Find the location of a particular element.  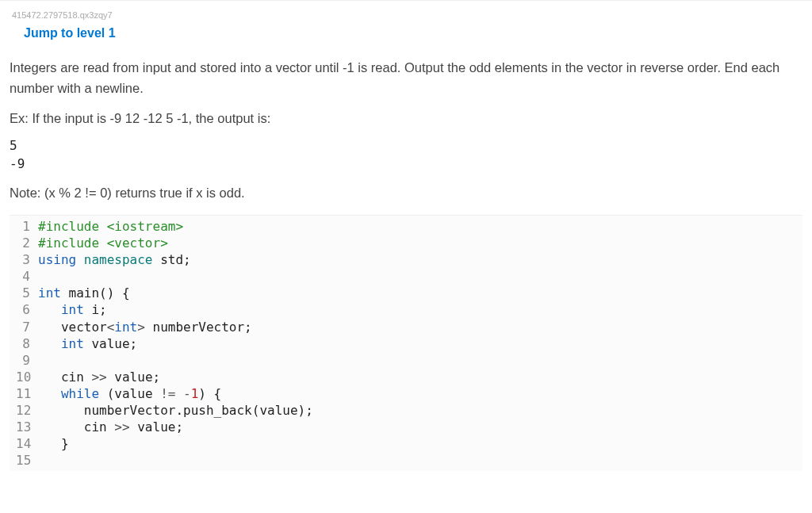

code-line: 11 while (value != -1) { is located at coordinates (409, 393).